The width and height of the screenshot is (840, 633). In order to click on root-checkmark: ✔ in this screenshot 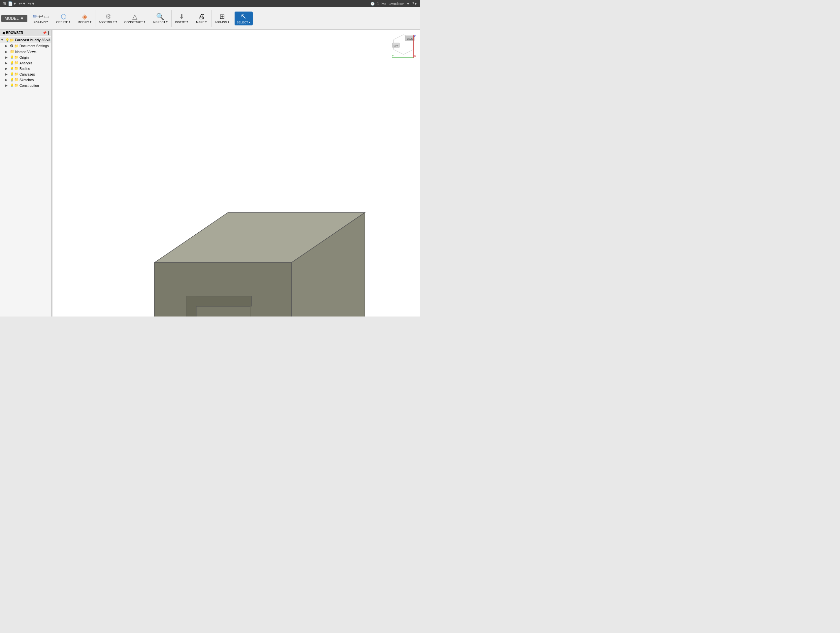, I will do `click(51, 40)`.